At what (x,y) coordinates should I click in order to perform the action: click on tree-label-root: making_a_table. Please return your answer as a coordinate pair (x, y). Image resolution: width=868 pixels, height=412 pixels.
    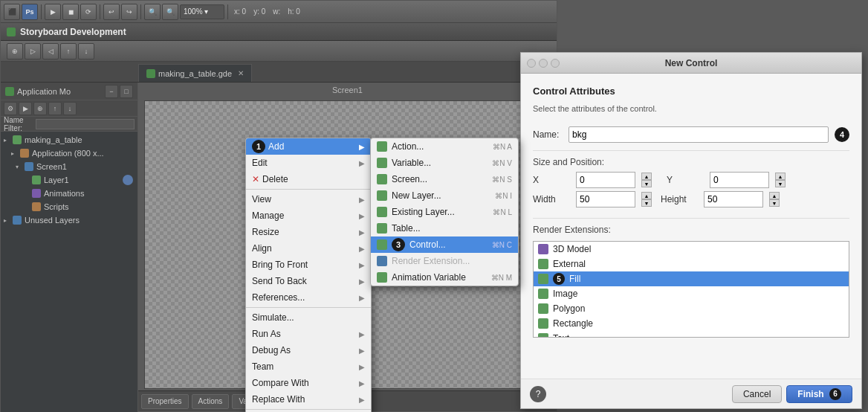
    Looking at the image, I should click on (54, 140).